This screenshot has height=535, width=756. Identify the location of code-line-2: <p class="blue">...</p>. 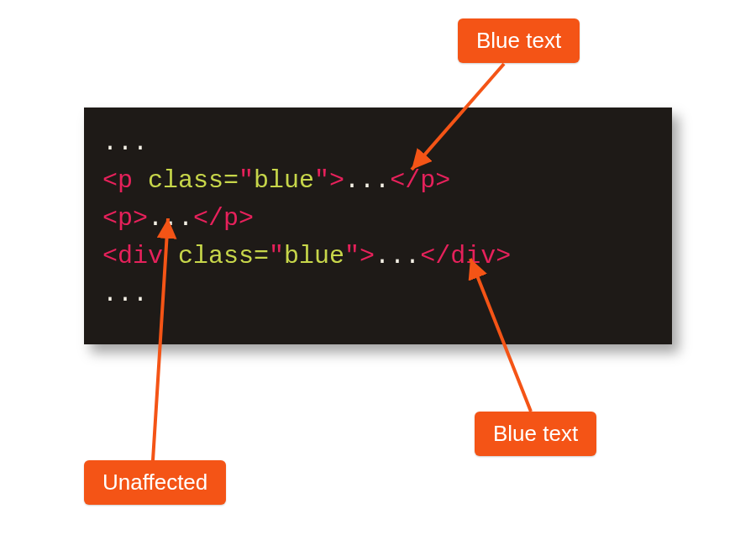
(378, 181).